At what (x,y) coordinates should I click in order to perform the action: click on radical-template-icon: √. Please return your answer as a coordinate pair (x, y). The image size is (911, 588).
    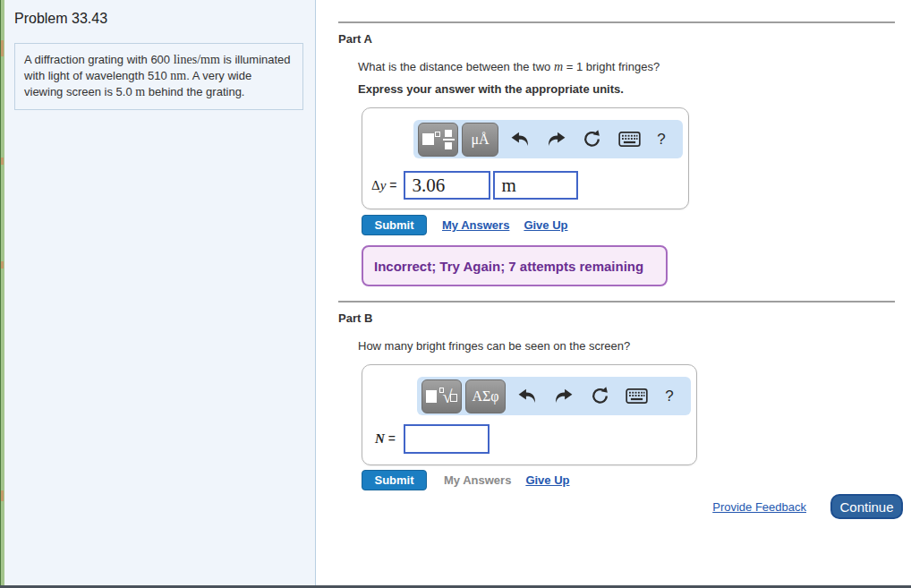
    Looking at the image, I should click on (442, 396).